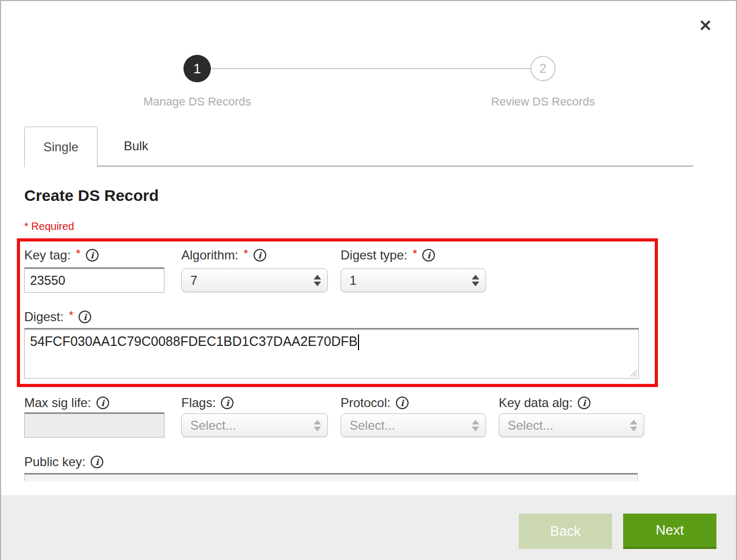 Image resolution: width=737 pixels, height=560 pixels. Describe the element at coordinates (371, 69) in the screenshot. I see `stepper-connector` at that location.